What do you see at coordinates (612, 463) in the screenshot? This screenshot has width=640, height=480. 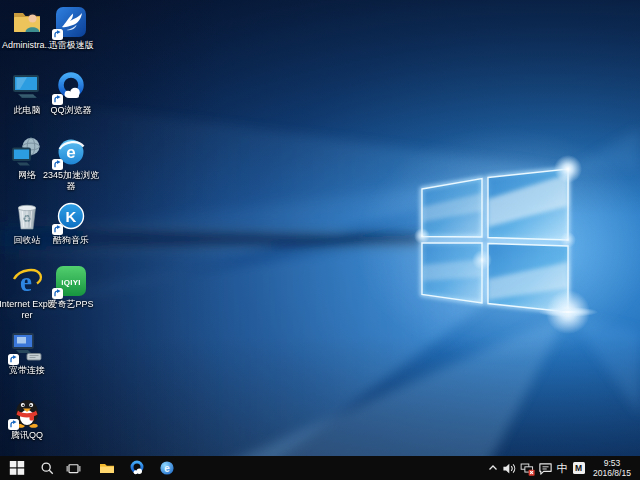 I see `clock-time: 9:53` at bounding box center [612, 463].